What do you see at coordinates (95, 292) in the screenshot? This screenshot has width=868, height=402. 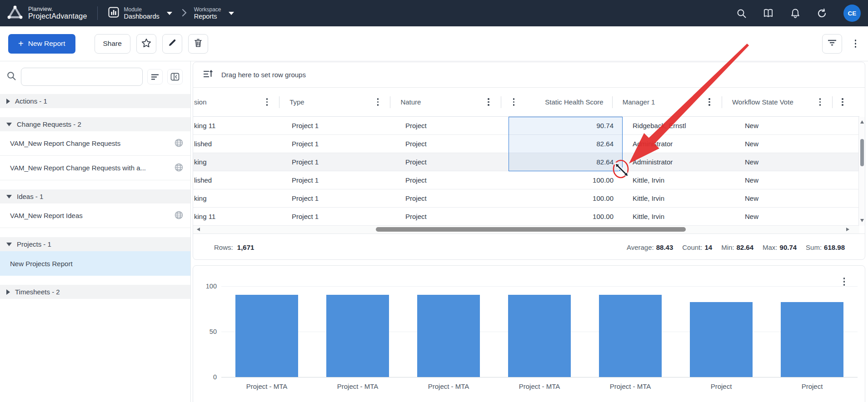 I see `sidebar-group-header: Timesheets - 2` at bounding box center [95, 292].